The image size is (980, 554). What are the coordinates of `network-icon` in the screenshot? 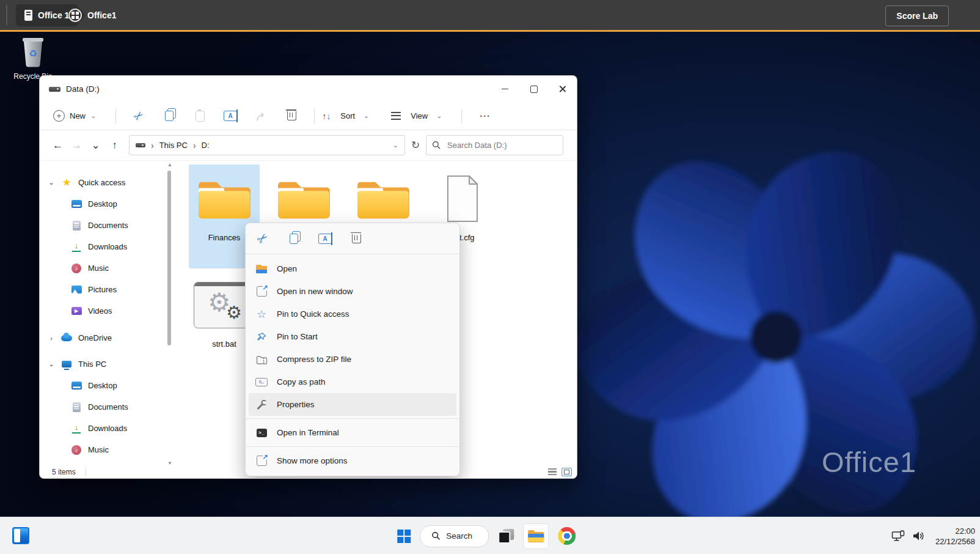 It's located at (899, 536).